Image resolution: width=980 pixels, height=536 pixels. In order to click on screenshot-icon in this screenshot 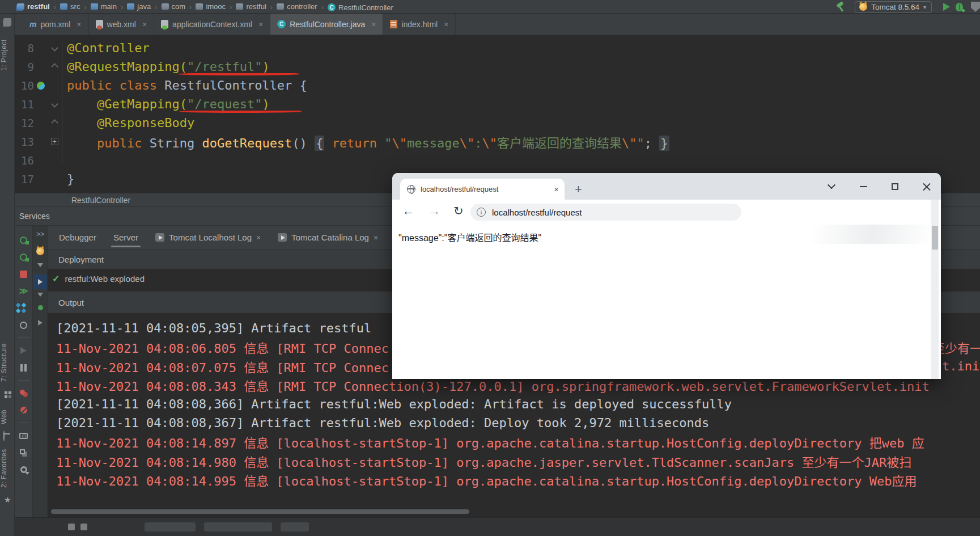, I will do `click(24, 436)`.